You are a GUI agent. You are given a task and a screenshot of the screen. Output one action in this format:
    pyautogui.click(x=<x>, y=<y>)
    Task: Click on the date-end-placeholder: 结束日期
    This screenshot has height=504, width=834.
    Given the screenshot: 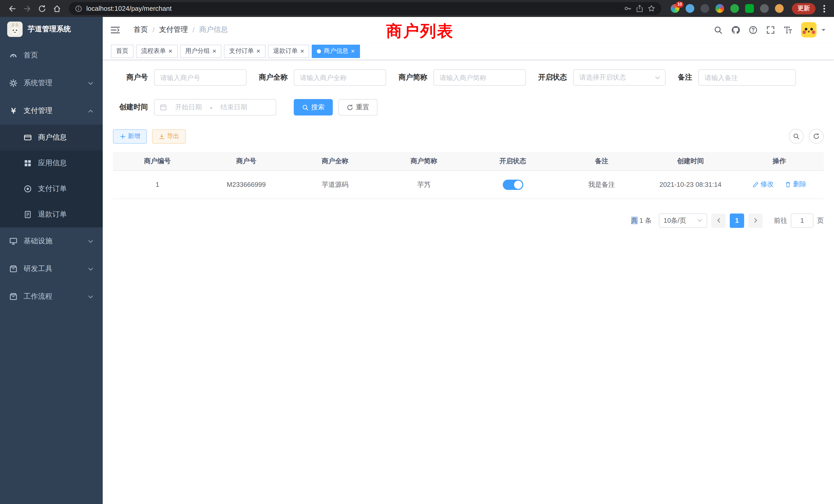 What is the action you would take?
    pyautogui.click(x=234, y=107)
    